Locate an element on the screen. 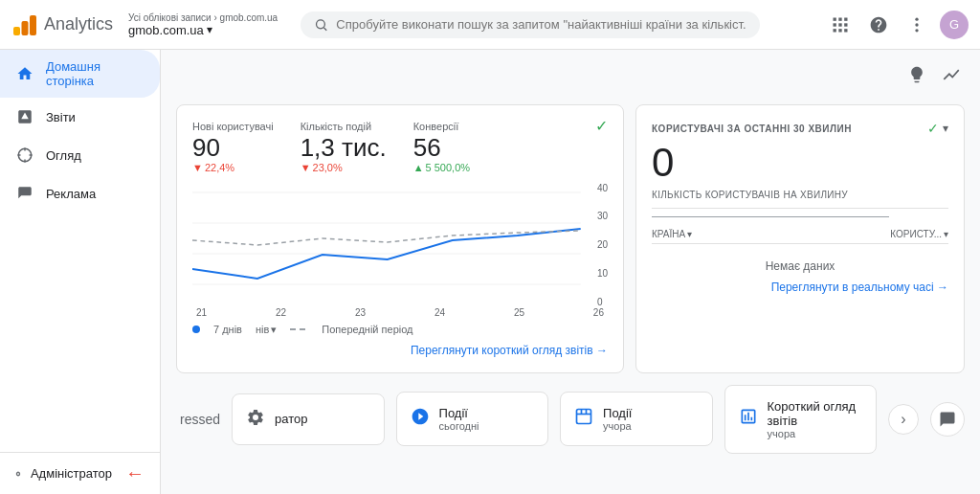 The height and width of the screenshot is (494, 980). view-realtime-link: Переглянути в реальному часі → is located at coordinates (859, 287).